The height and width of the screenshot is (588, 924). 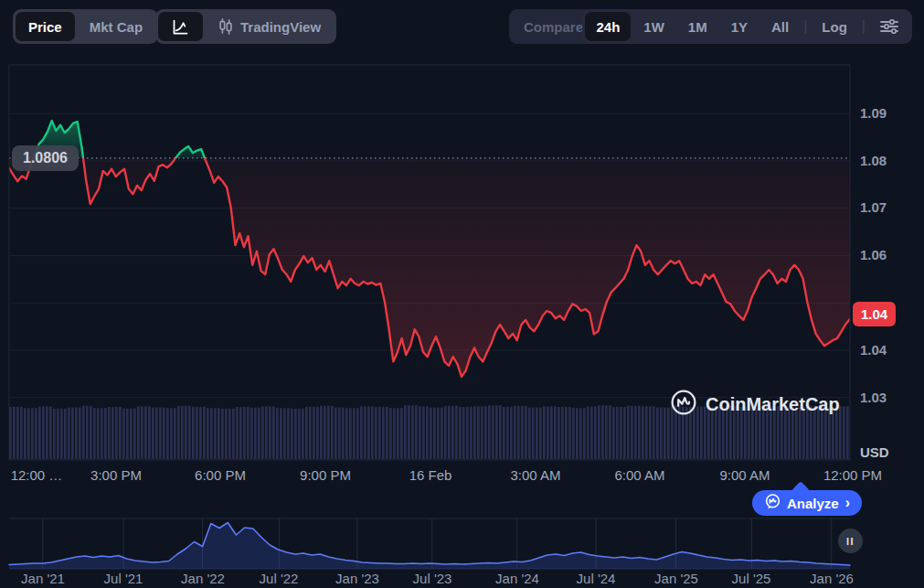 I want to click on range-1w-button: 1W, so click(x=654, y=27).